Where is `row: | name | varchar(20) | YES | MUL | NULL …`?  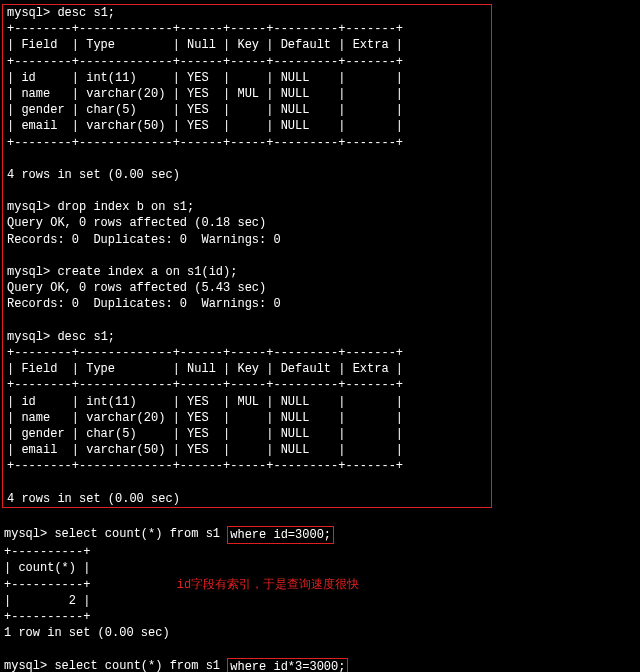 row: | name | varchar(20) | YES | MUL | NULL … is located at coordinates (247, 94).